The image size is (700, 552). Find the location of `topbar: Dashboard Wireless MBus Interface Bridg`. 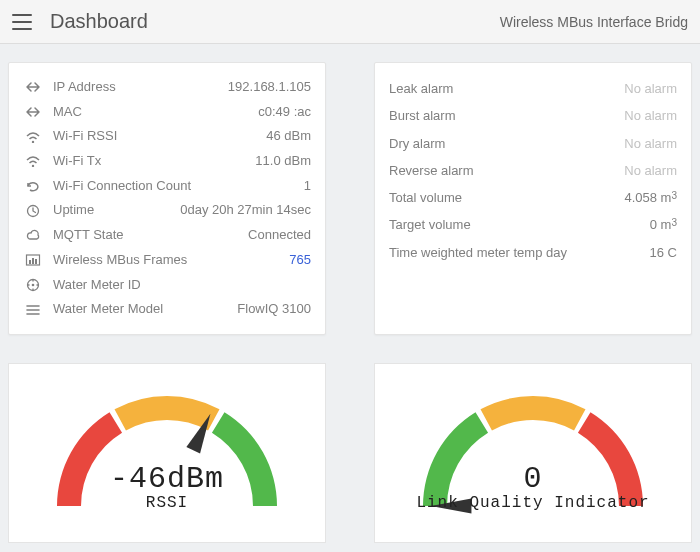

topbar: Dashboard Wireless MBus Interface Bridg is located at coordinates (350, 22).